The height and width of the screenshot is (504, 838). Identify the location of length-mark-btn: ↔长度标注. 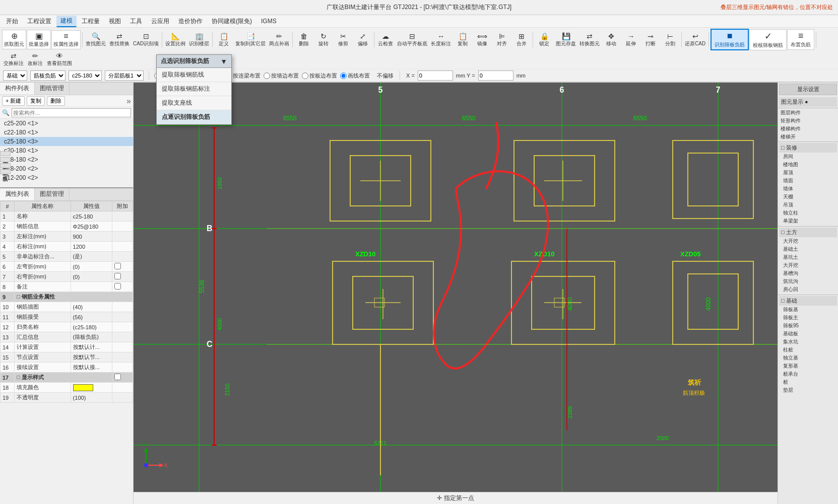
(441, 40).